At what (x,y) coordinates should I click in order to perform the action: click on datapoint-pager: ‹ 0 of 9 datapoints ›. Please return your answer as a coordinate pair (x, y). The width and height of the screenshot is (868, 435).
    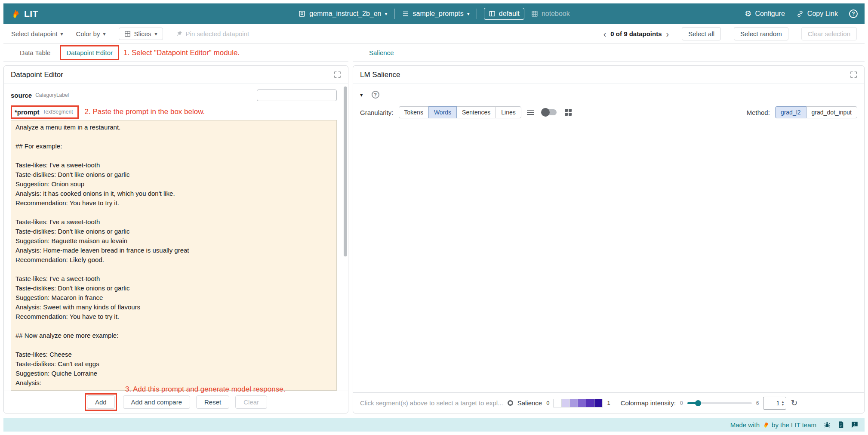
    Looking at the image, I should click on (637, 34).